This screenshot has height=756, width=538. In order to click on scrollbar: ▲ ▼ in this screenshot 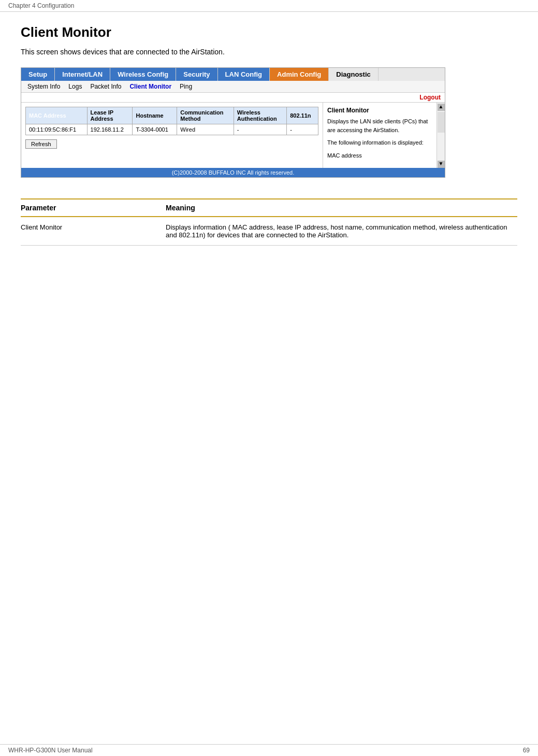, I will do `click(441, 135)`.